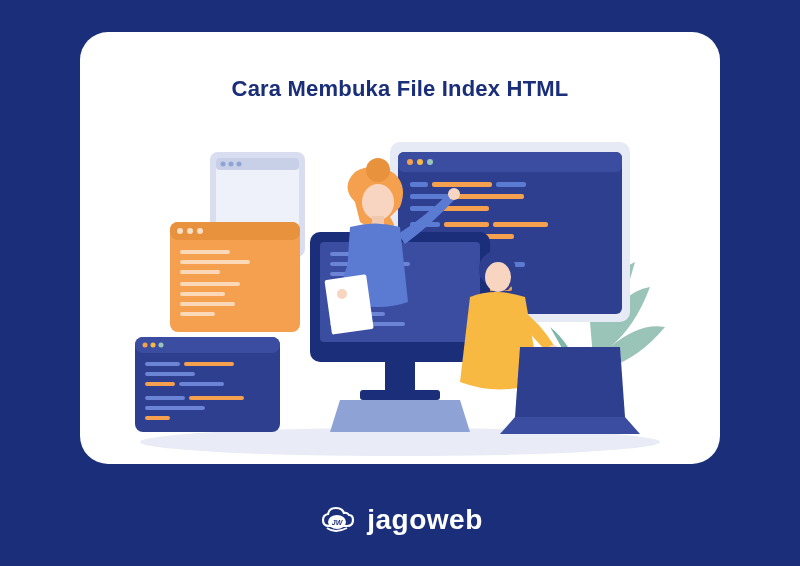  What do you see at coordinates (338, 522) in the screenshot?
I see `svg-text: JW` at bounding box center [338, 522].